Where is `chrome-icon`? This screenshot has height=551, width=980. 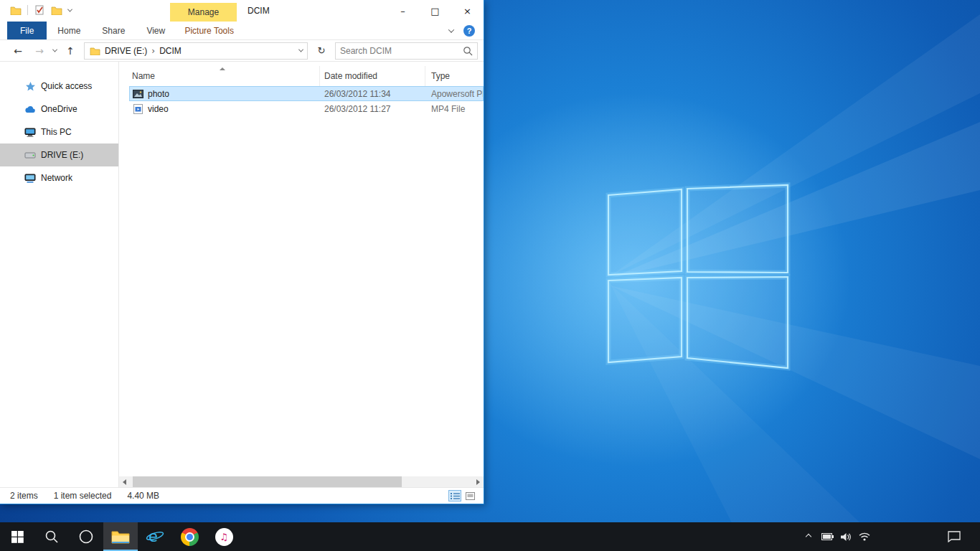
chrome-icon is located at coordinates (189, 537).